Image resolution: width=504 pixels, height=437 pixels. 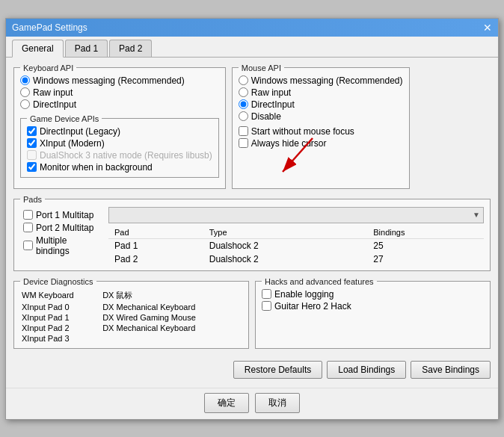 I want to click on diag-val-1: DX Mechanical Keyboard, so click(x=172, y=307).